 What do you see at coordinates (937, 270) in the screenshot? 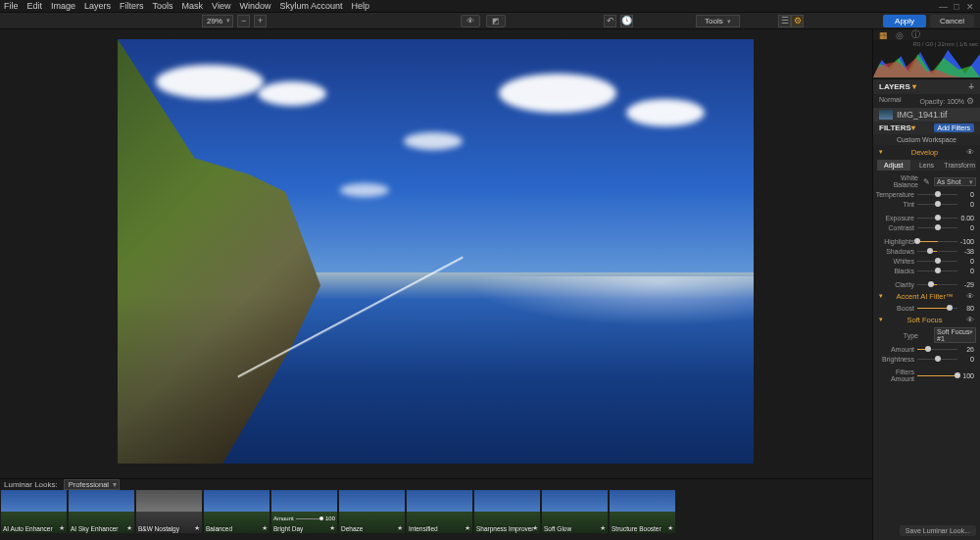
I see `develop-blacks-slider` at bounding box center [937, 270].